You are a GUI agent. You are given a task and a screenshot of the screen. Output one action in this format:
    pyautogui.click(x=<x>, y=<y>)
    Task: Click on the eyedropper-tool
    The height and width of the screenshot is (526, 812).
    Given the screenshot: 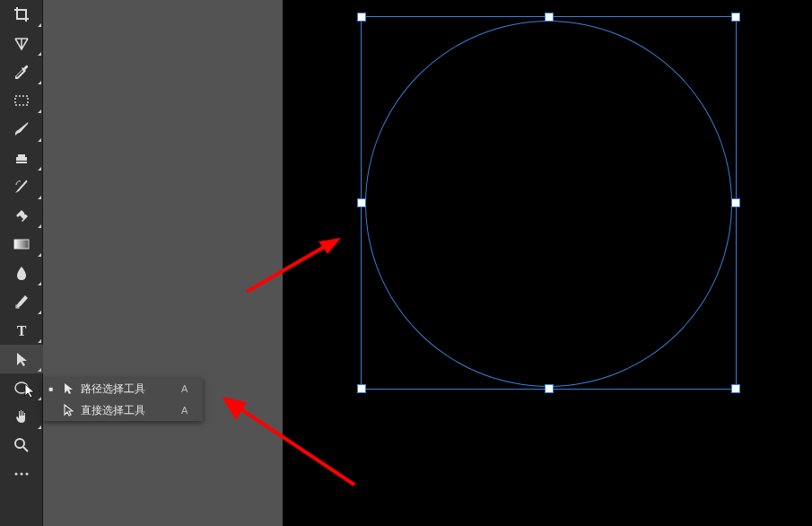 What is the action you would take?
    pyautogui.click(x=22, y=72)
    